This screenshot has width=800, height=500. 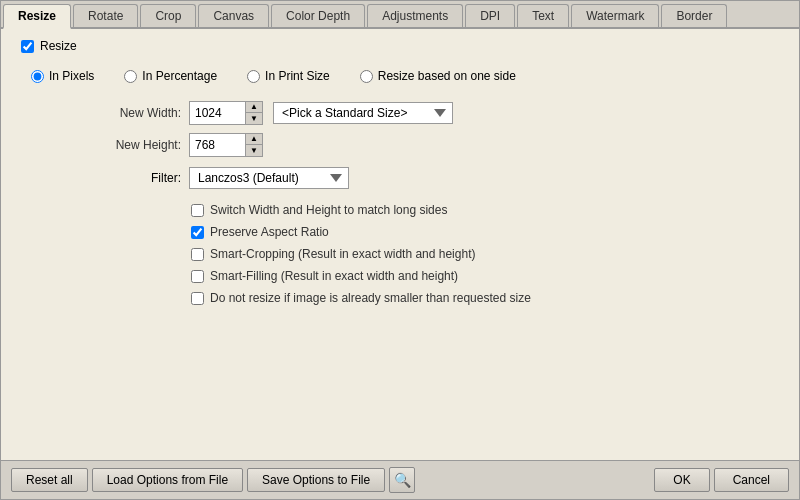 I want to click on radio-in-percentage-label: In Percentage, so click(x=180, y=76).